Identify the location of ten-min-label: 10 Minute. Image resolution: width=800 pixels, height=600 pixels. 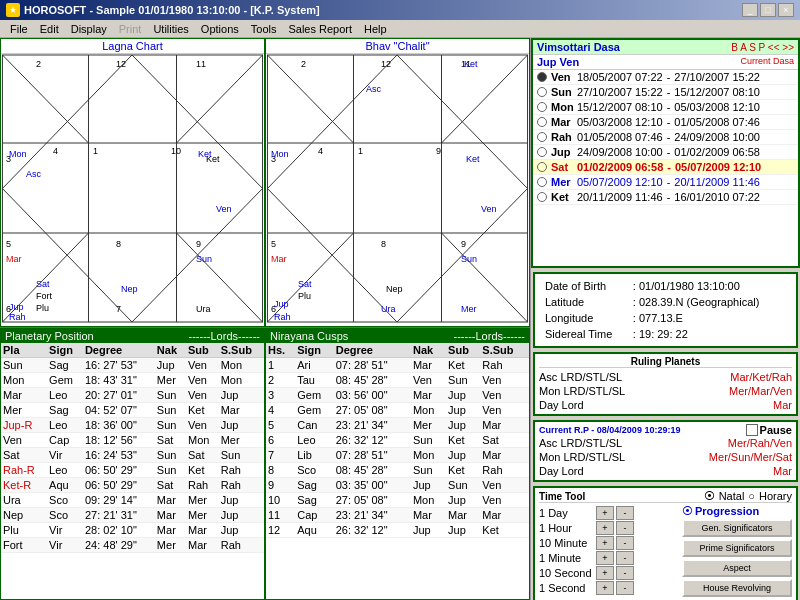
(566, 543).